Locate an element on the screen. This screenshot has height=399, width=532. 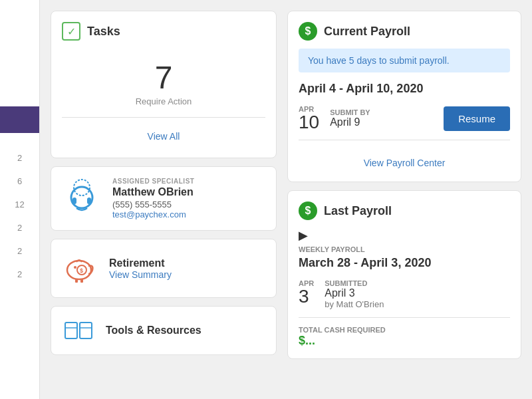
resume-button: Resume is located at coordinates (477, 118).